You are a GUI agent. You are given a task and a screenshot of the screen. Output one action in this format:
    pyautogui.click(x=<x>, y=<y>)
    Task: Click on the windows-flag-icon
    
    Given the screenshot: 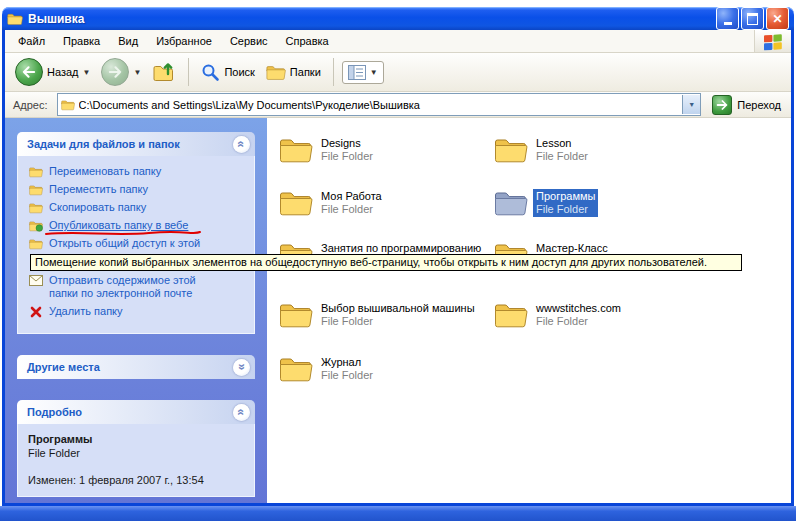 What is the action you would take?
    pyautogui.click(x=773, y=42)
    